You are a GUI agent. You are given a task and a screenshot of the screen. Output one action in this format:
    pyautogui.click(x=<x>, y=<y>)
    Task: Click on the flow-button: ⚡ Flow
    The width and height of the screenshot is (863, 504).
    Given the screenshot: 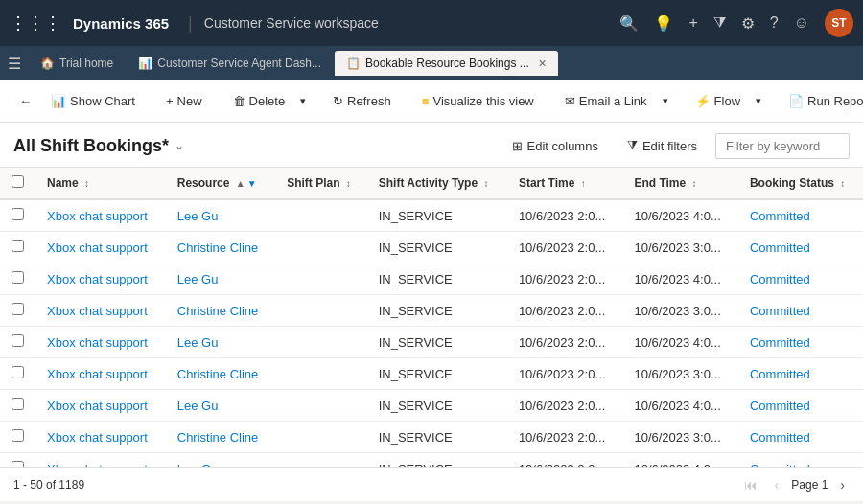 What is the action you would take?
    pyautogui.click(x=717, y=102)
    